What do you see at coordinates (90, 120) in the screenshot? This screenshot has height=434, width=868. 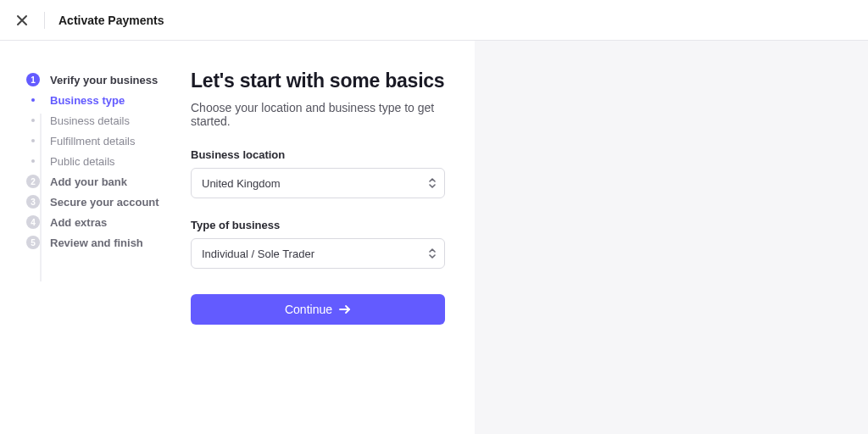 I see `substep-label: Business details` at bounding box center [90, 120].